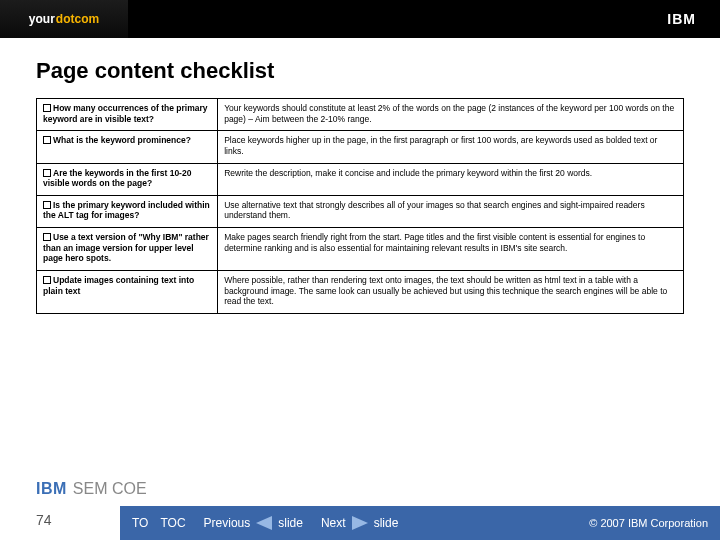 The height and width of the screenshot is (540, 720). I want to click on question-cell: What is the keyword prominence?, so click(128, 147).